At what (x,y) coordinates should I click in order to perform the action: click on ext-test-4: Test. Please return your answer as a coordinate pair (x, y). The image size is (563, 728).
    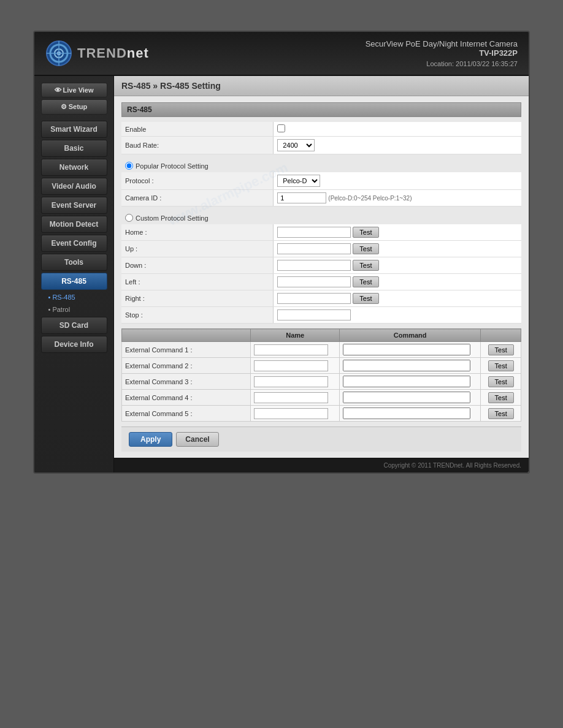
    Looking at the image, I should click on (501, 398).